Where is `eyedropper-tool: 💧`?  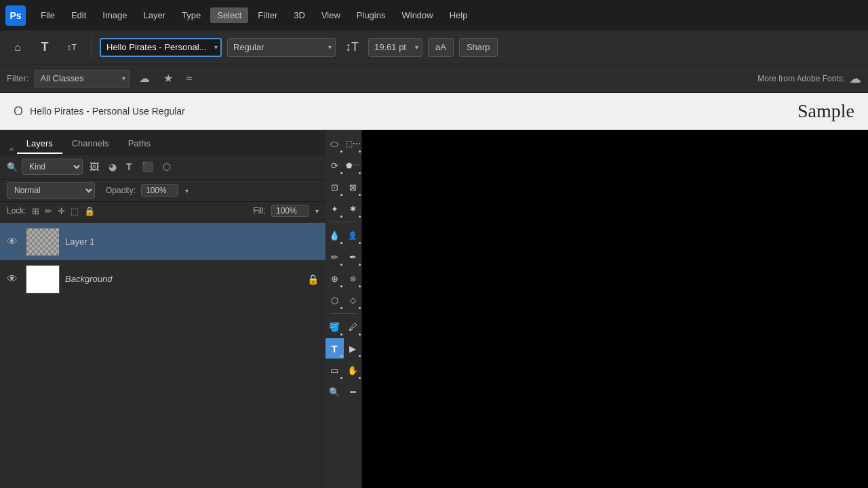 eyedropper-tool: 💧 is located at coordinates (335, 235).